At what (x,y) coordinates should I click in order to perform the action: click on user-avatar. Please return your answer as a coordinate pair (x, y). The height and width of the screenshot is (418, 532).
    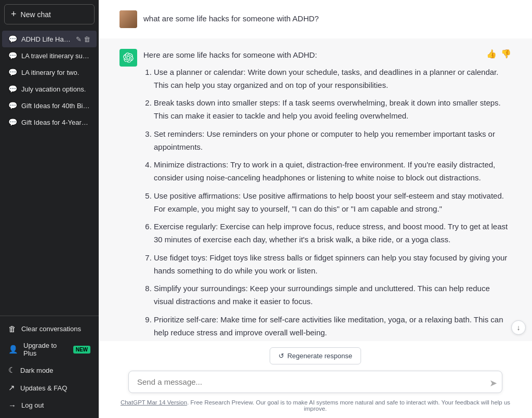
    Looking at the image, I should click on (128, 19).